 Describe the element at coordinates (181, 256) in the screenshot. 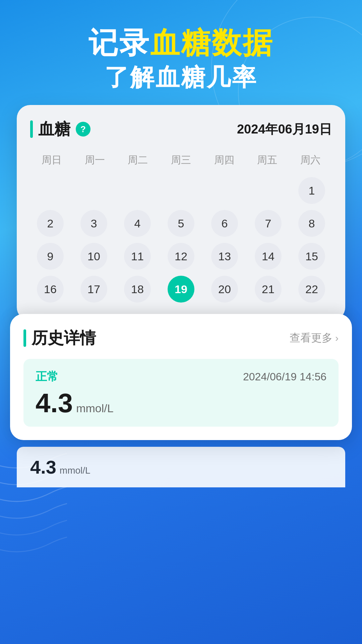

I see `calendar-cell: 12` at that location.